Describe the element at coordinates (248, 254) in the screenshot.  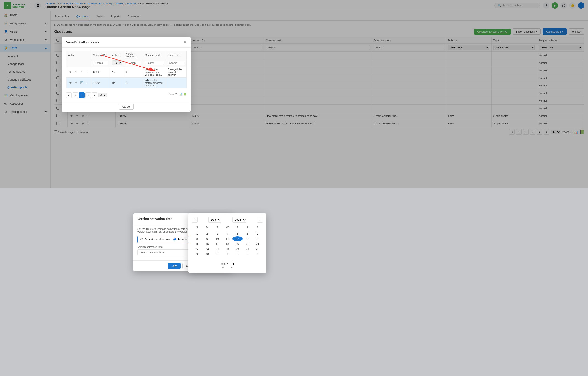
I see `cal-day other-month: 3` at that location.